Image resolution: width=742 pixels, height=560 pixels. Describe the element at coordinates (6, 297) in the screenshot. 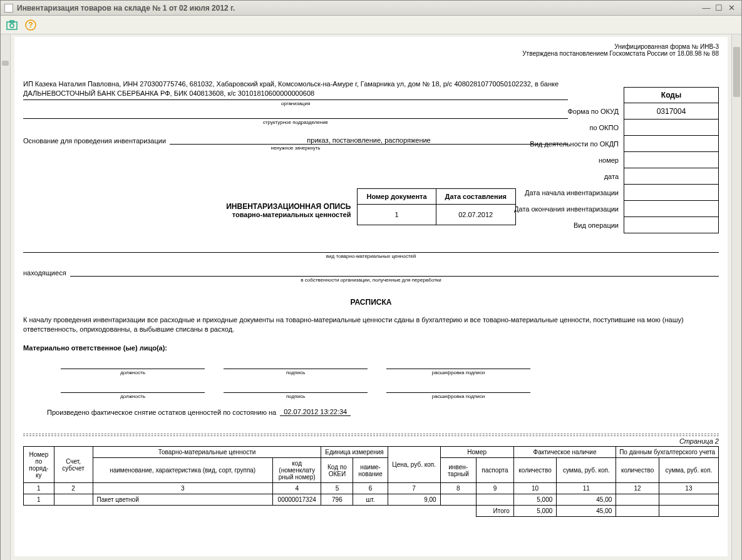

I see `left-scrollbar` at that location.